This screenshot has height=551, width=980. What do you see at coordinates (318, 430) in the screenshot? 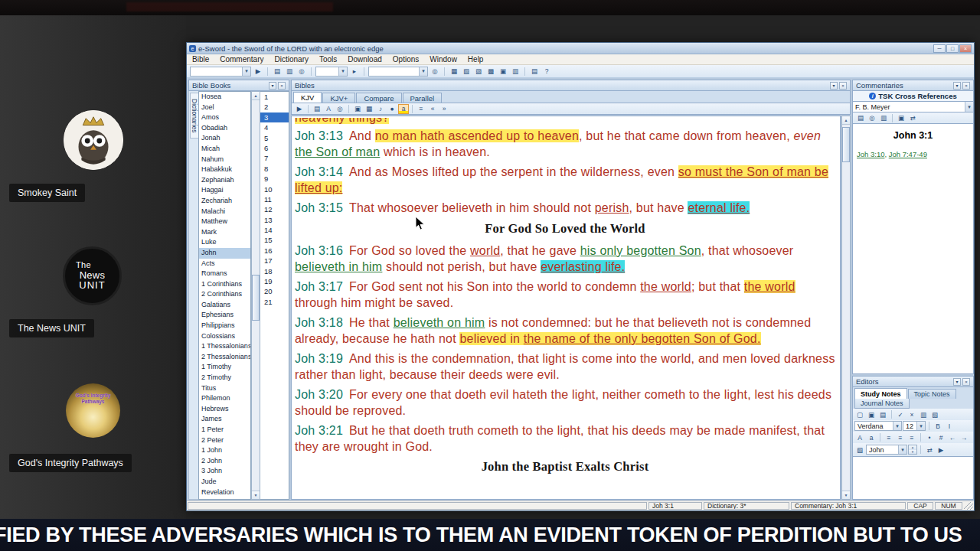
I see `verse-ref: Joh 3:21` at bounding box center [318, 430].